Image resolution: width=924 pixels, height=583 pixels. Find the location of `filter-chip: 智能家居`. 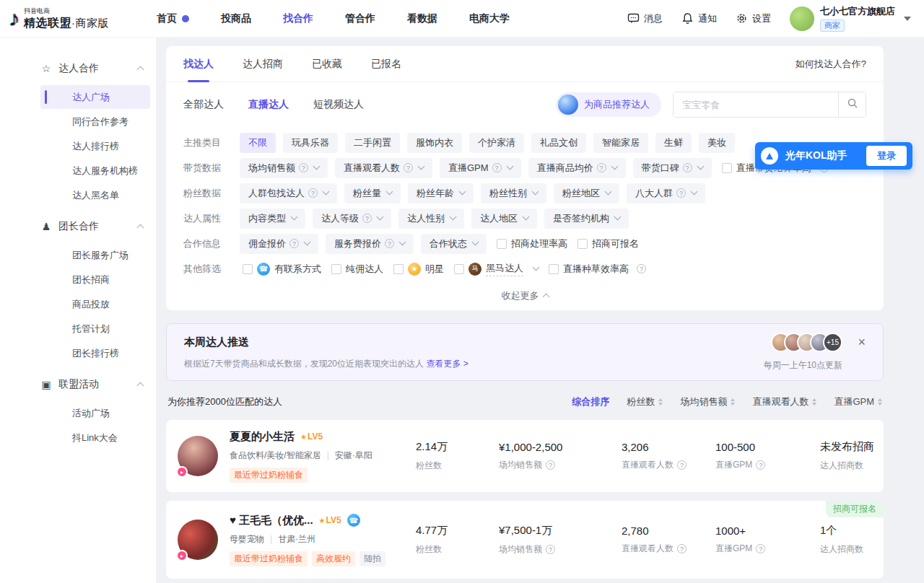

filter-chip: 智能家居 is located at coordinates (621, 143).